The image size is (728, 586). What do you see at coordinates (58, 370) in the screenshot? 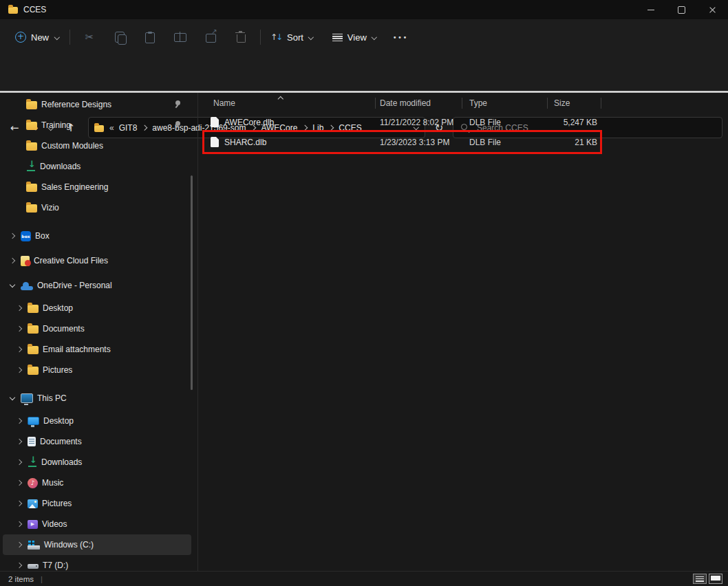
I see `sidebar-item-label: Pictures` at bounding box center [58, 370].